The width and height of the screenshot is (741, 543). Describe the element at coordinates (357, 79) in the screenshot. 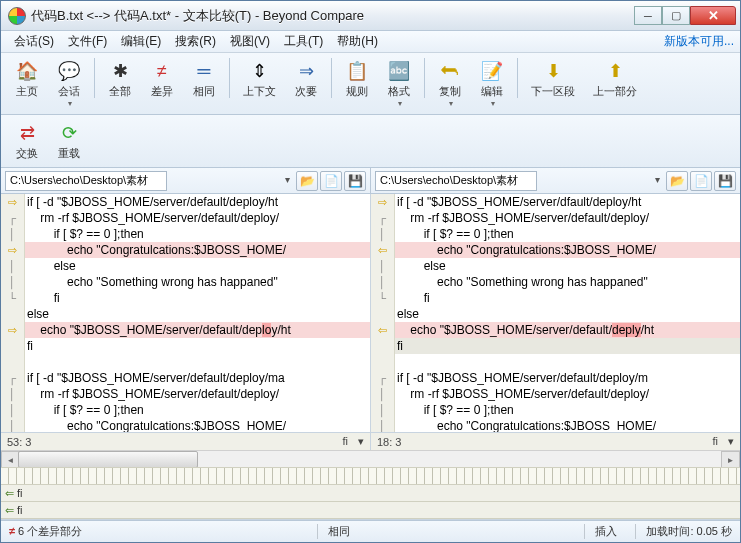

I see `rules-button: 📋规则` at that location.